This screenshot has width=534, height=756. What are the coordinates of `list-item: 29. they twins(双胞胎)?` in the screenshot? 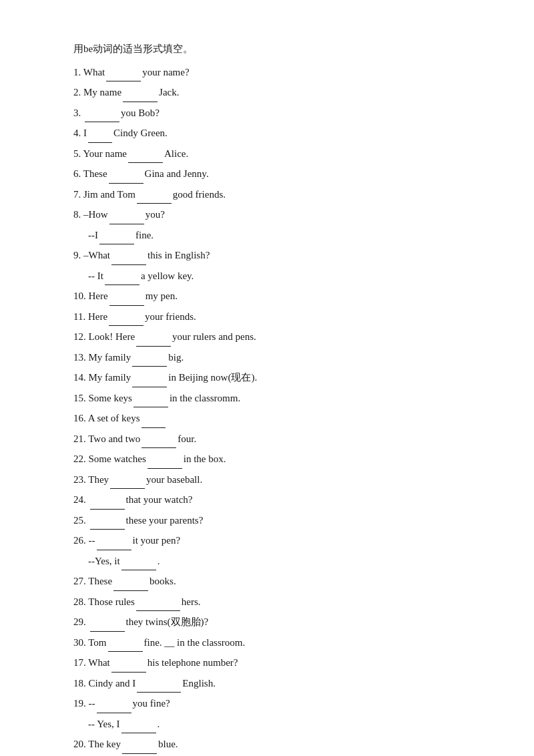 It's located at (267, 622).